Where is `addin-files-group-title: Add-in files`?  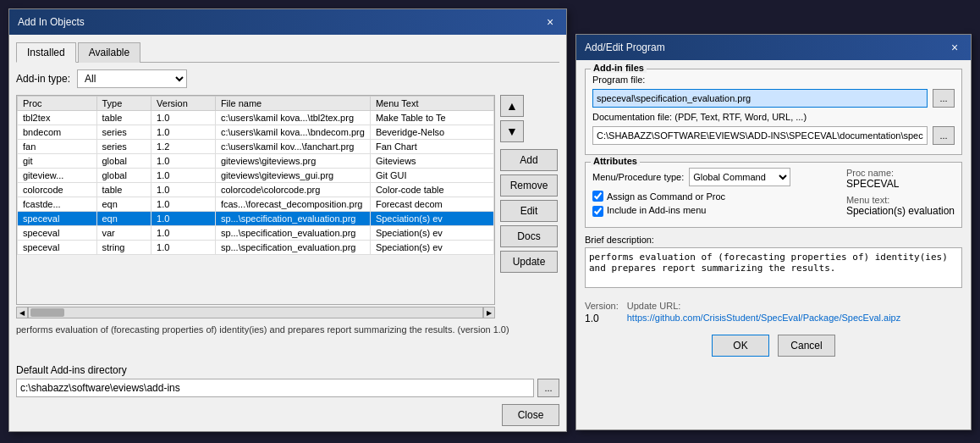 addin-files-group-title: Add-in files is located at coordinates (619, 68).